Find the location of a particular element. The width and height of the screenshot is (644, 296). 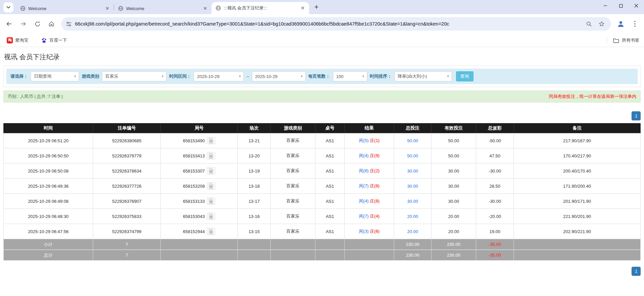

cell-session: 13-17 is located at coordinates (254, 201).